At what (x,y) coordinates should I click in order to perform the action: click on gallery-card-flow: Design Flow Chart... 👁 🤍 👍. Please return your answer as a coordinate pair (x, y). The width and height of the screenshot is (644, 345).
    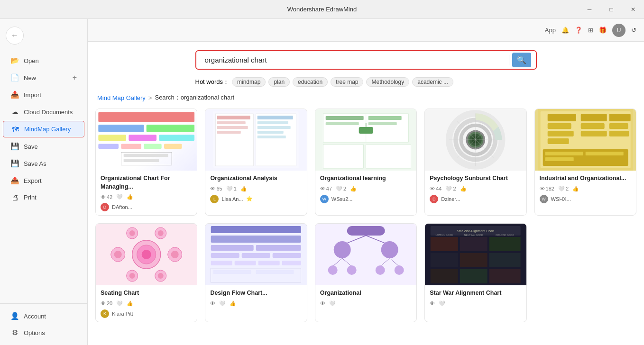
    Looking at the image, I should click on (256, 273).